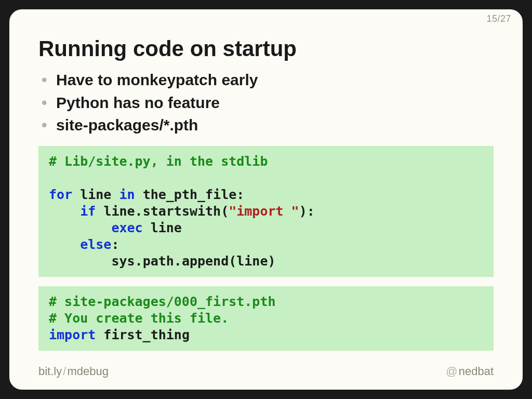  I want to click on bullet-item: Have to monkeypatch early, so click(266, 80).